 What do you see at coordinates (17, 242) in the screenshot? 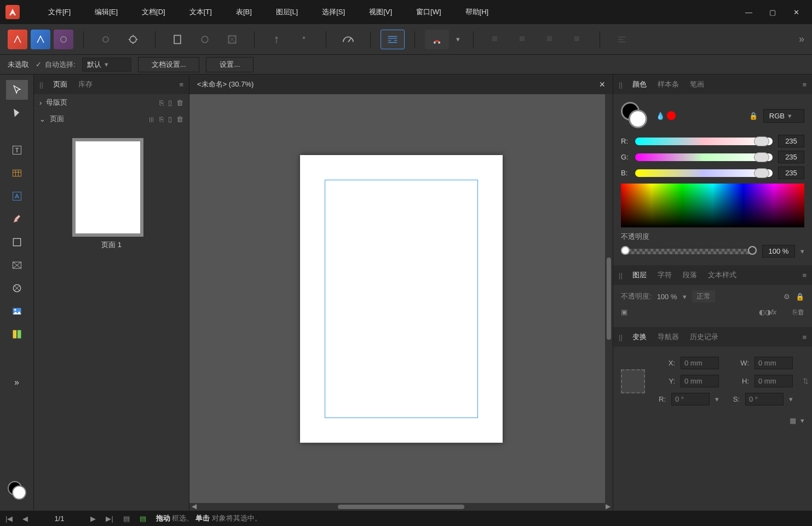
I see `rectangle-tool` at bounding box center [17, 242].